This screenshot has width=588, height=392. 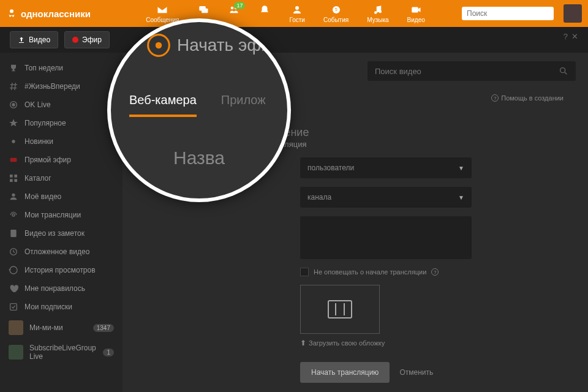 What do you see at coordinates (61, 353) in the screenshot?
I see `sidebar-channel-subscribe: SubscribeLiveGroup Live 1` at bounding box center [61, 353].